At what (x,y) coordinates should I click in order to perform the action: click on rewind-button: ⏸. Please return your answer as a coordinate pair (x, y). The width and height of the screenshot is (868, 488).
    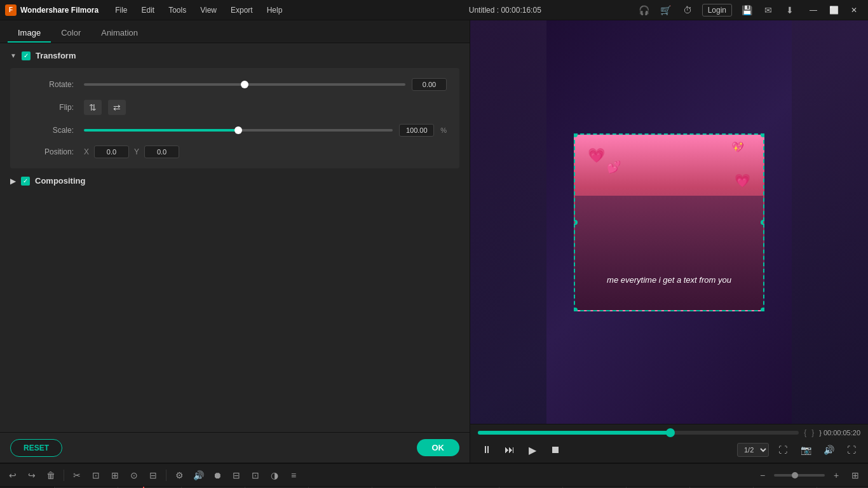
    Looking at the image, I should click on (487, 450).